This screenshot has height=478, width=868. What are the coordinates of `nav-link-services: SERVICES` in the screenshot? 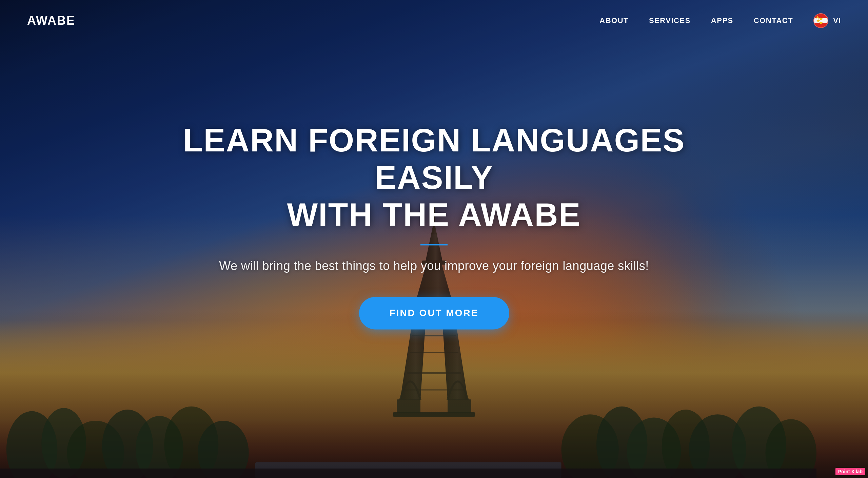 It's located at (670, 21).